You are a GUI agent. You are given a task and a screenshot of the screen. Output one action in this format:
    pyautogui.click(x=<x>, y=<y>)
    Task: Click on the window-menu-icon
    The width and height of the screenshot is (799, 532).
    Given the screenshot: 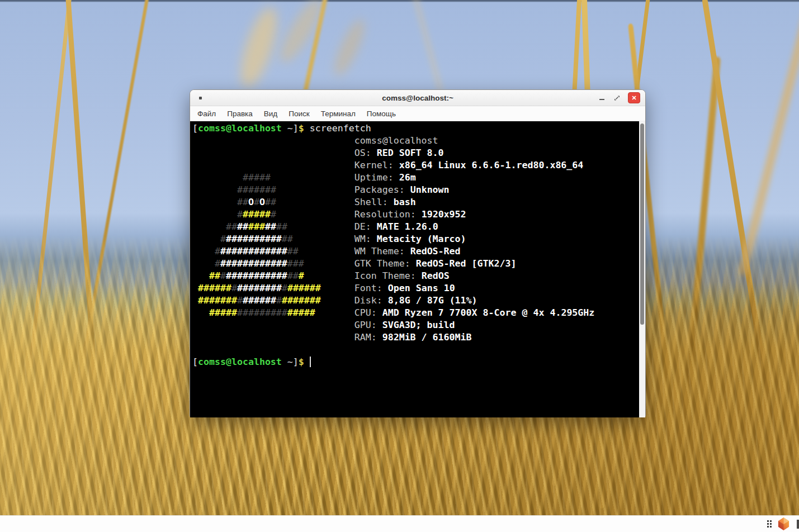 What is the action you would take?
    pyautogui.click(x=200, y=98)
    